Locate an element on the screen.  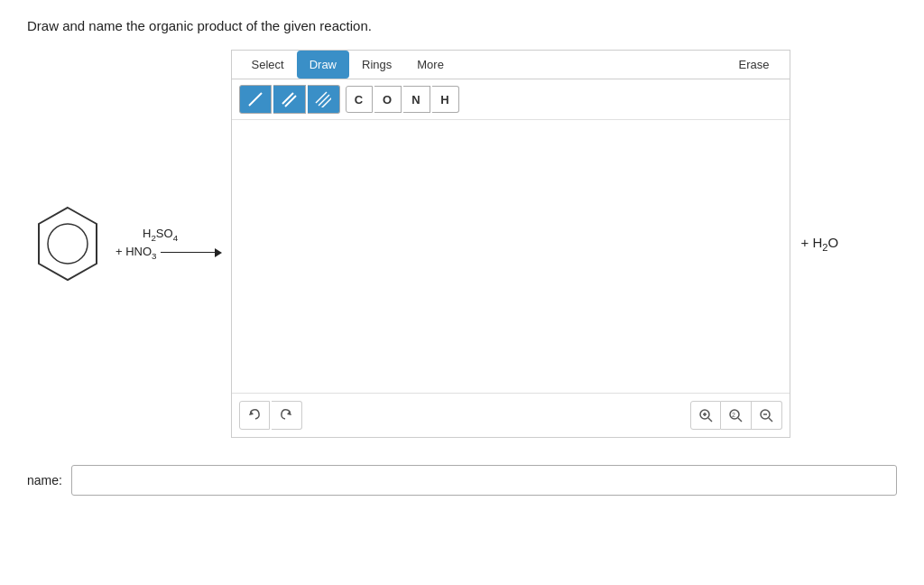
name-row: name: is located at coordinates (462, 480).